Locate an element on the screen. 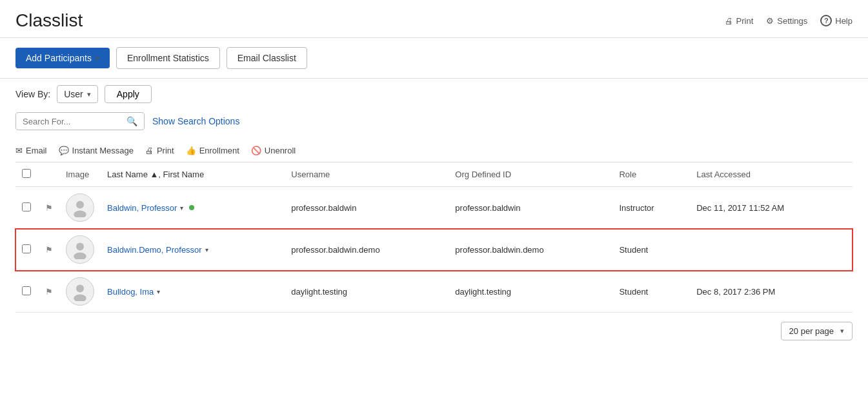 This screenshot has width=868, height=412. name-link: Baldwin, Professor ▾ is located at coordinates (192, 208).